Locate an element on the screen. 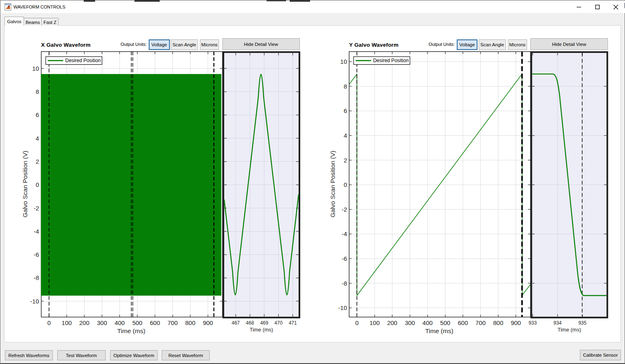  svg-text: 470 is located at coordinates (278, 323).